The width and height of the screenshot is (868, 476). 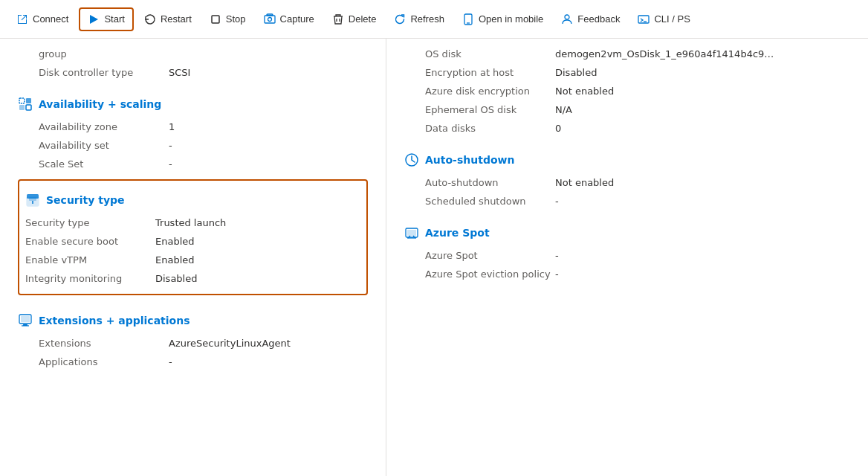 What do you see at coordinates (490, 110) in the screenshot?
I see `ephemeral-label: Ephemeral OS disk` at bounding box center [490, 110].